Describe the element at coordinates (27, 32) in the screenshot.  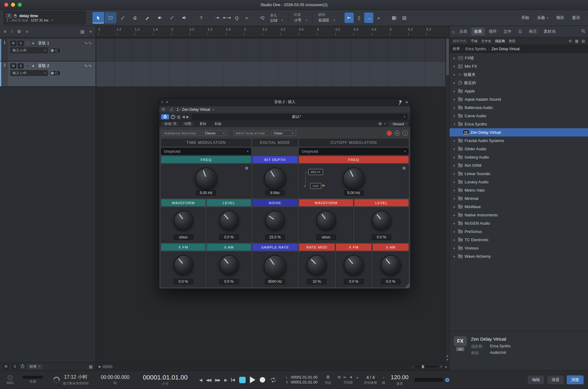
I see `automation-icon: ≈` at that location.